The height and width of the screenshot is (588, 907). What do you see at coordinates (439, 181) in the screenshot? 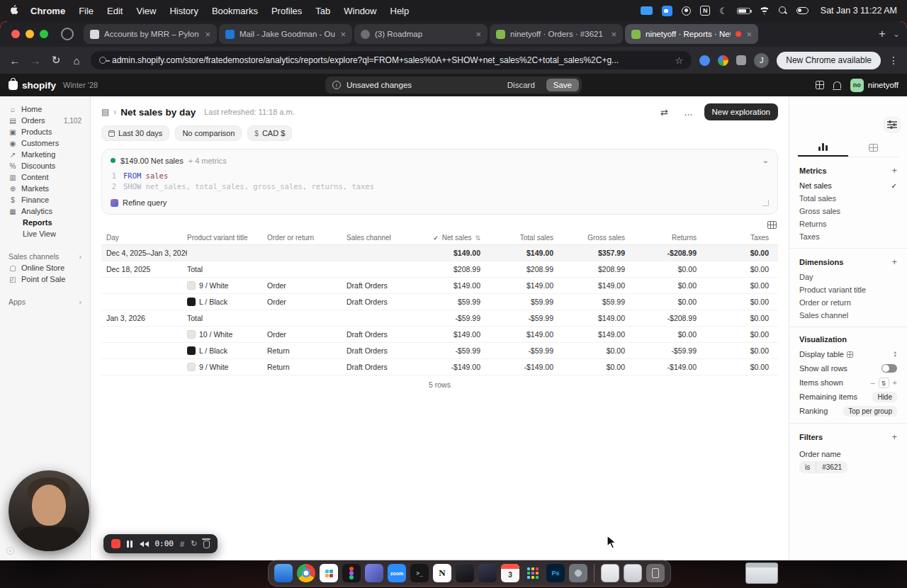
I see `query-editor: 1FROM sales2SHOW net_sales, total_sales,…` at bounding box center [439, 181].